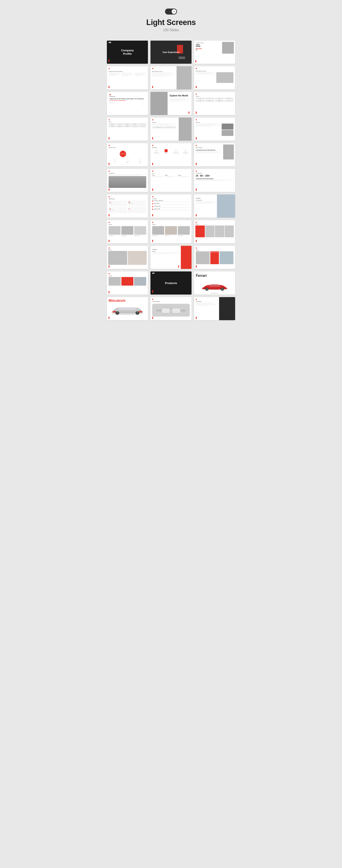 The image size is (342, 868). I want to click on ferrari-car-svg, so click(215, 287).